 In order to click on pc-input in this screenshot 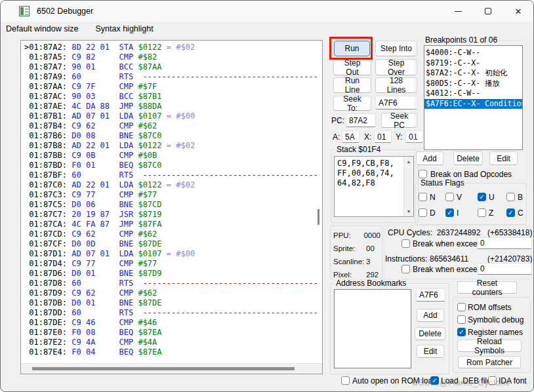, I will do `click(361, 121)`.